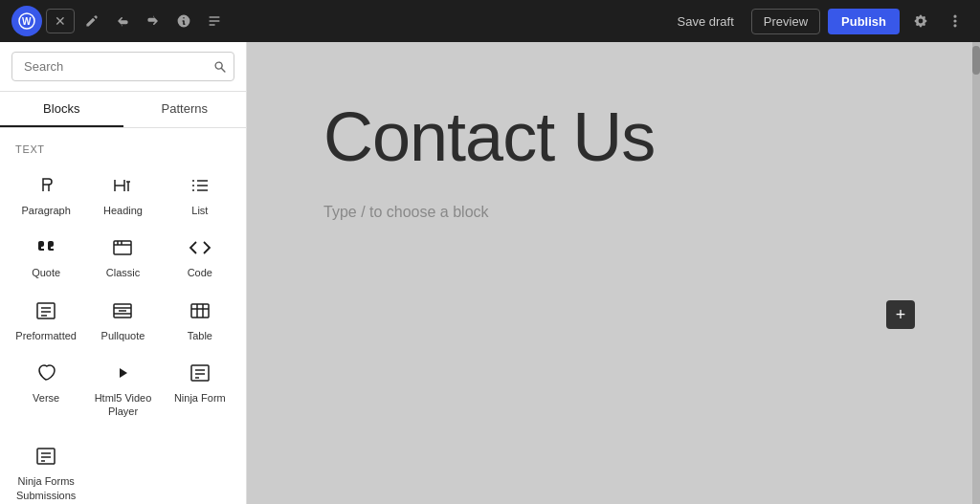 Image resolution: width=980 pixels, height=504 pixels. What do you see at coordinates (122, 186) in the screenshot?
I see `heading-icon` at bounding box center [122, 186].